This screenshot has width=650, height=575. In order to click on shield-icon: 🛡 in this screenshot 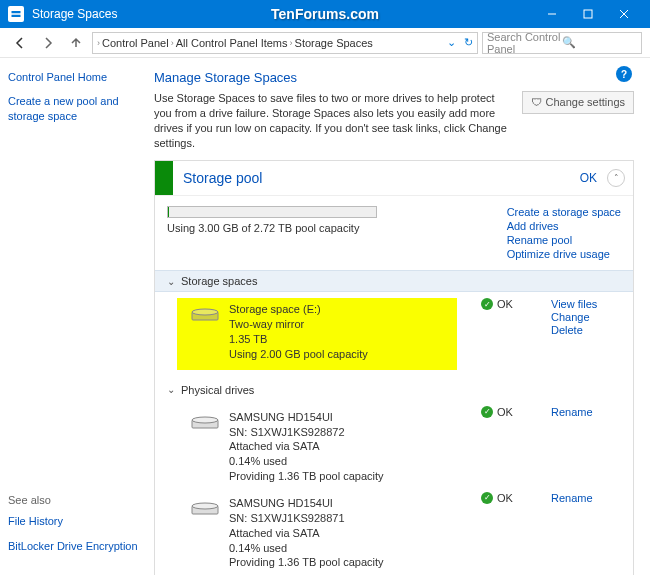, I will do `click(536, 102)`.